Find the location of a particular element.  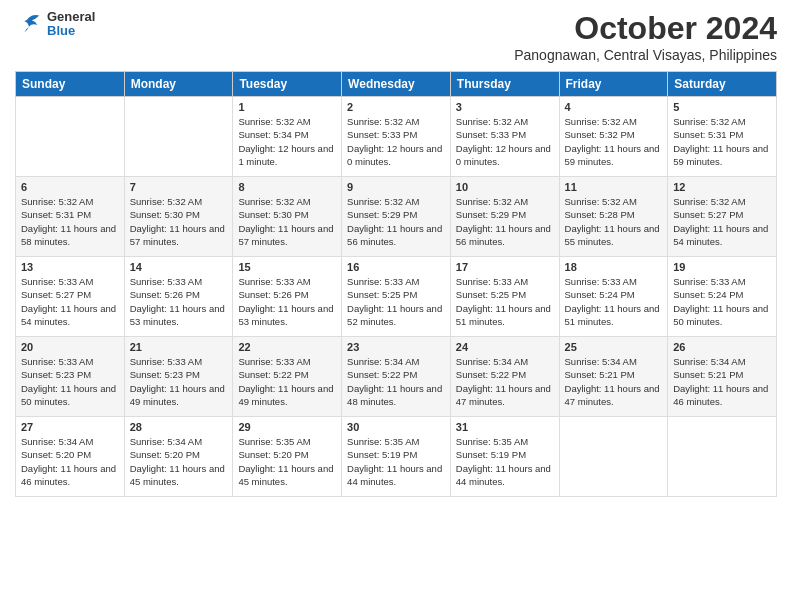

table-row: 20Sunrise: 5:33 AM Sunset: 5:23 PM Dayli… is located at coordinates (70, 377).